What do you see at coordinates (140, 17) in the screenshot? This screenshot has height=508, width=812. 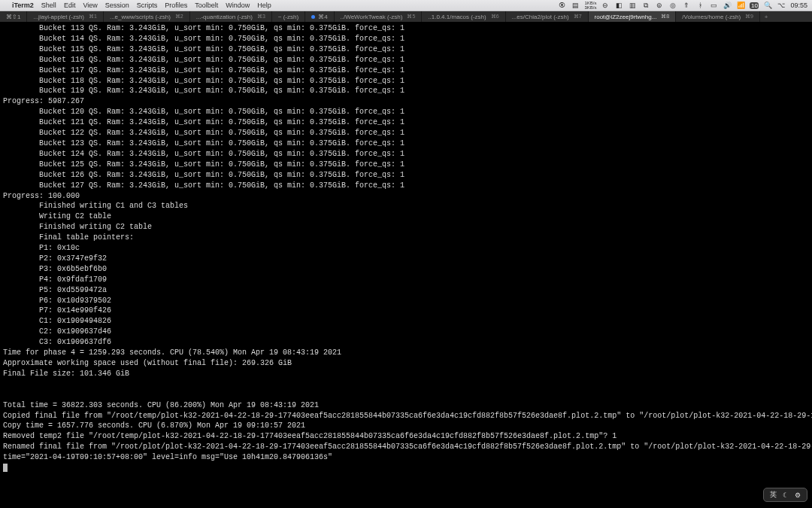 I see `tab-label: ...e_www/scripts (-zsh)` at bounding box center [140, 17].